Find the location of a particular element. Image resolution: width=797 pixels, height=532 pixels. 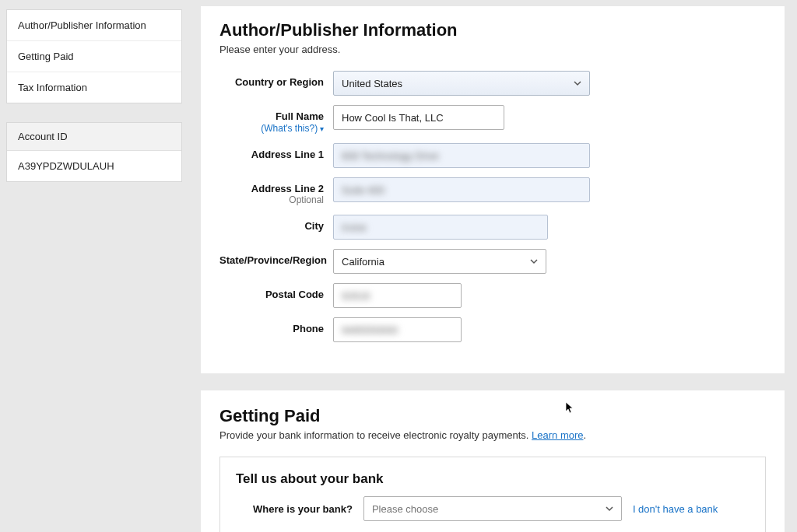

label-phone: Phone is located at coordinates (276, 326).